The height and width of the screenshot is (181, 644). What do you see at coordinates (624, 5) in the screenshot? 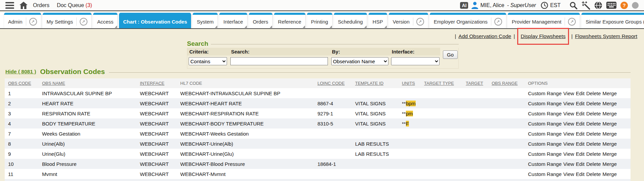
I see `help-icon: ?` at bounding box center [624, 5].